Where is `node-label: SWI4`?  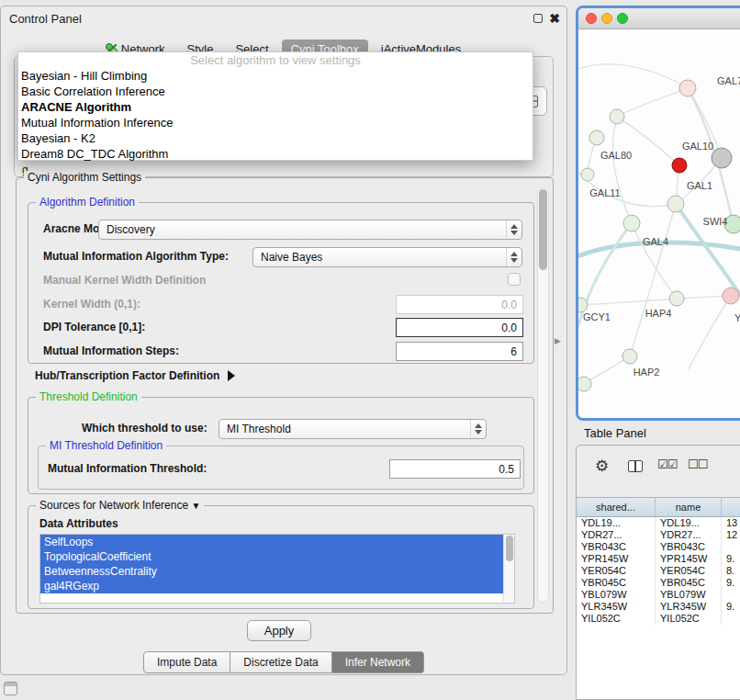 node-label: SWI4 is located at coordinates (716, 221).